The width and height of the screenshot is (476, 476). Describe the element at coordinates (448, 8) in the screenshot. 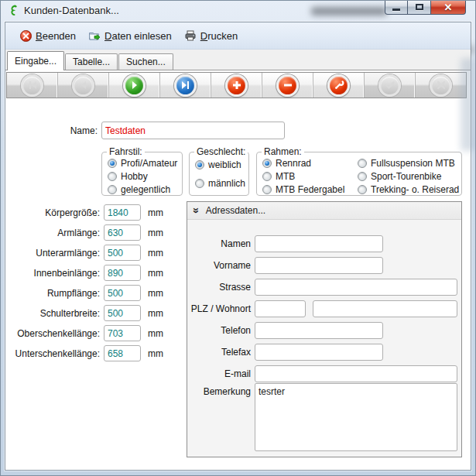

I see `close-button: ✕` at that location.